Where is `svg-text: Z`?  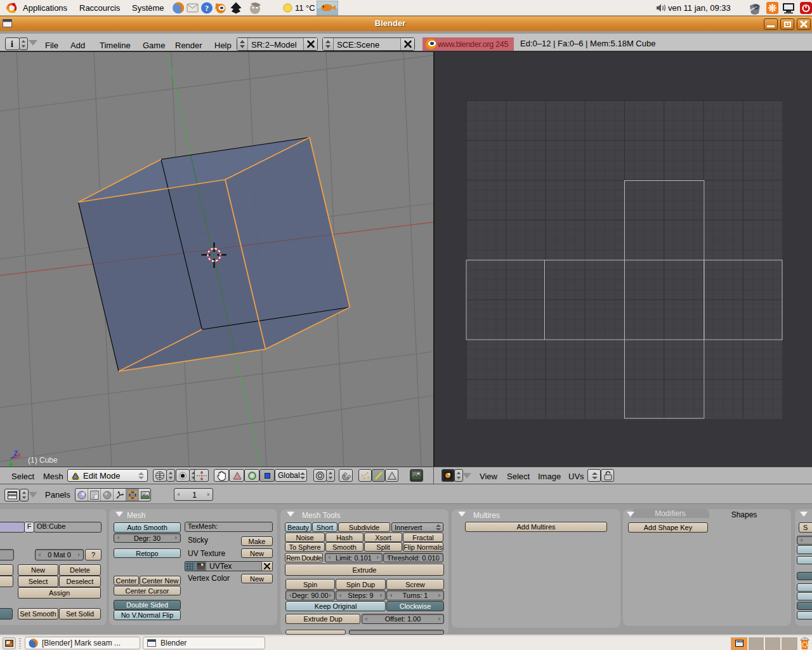
svg-text: Z is located at coordinates (16, 453).